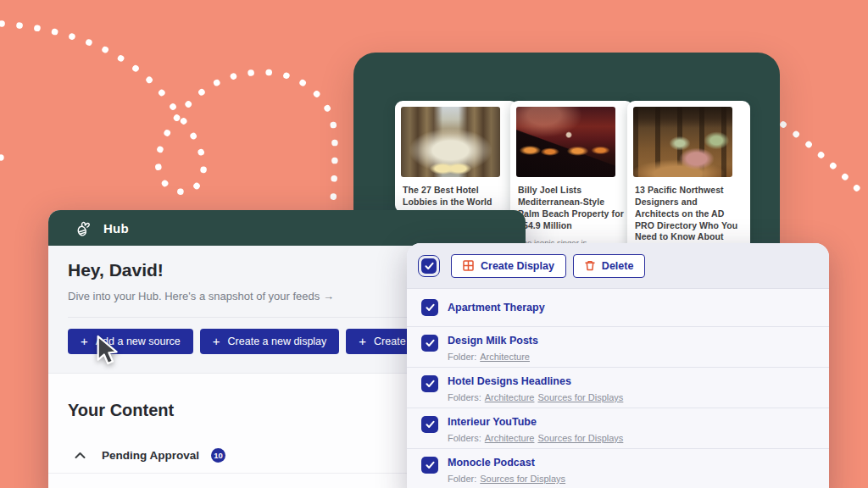 Image resolution: width=868 pixels, height=488 pixels. What do you see at coordinates (456, 197) in the screenshot?
I see `article-title: The 27 Best Hotel Lobbies in the World` at bounding box center [456, 197].